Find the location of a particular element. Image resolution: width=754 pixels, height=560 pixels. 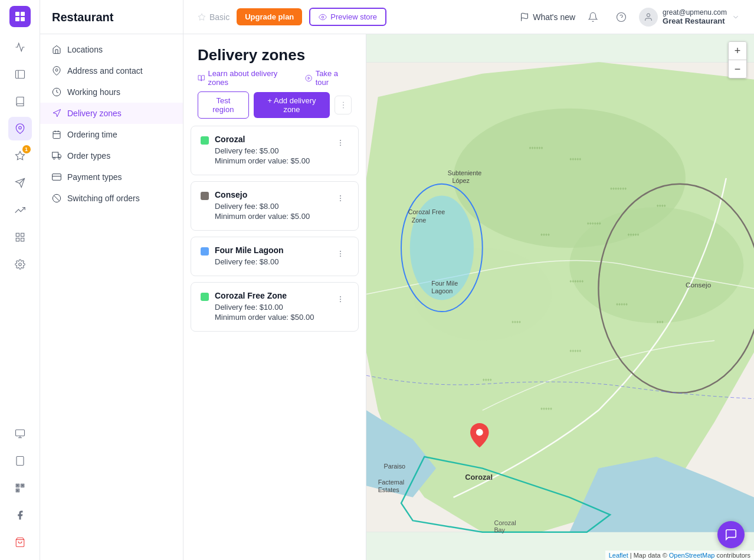

zone-card: Corozal Delivery fee: $5.00 Minimum orde… is located at coordinates (275, 150).